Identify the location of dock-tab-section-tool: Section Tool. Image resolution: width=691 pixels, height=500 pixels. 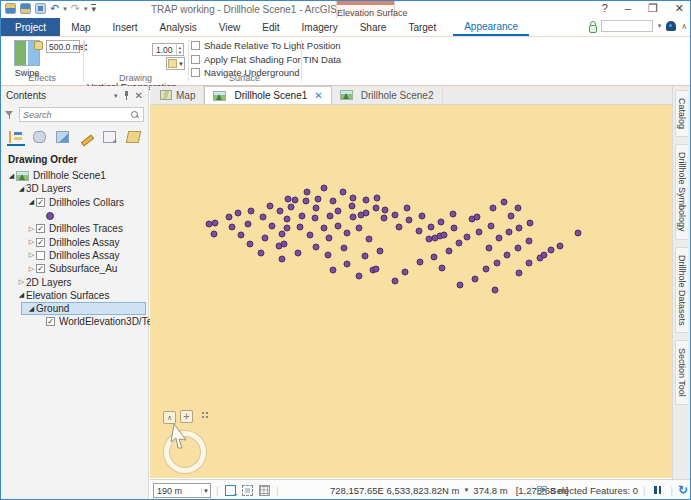
(682, 372).